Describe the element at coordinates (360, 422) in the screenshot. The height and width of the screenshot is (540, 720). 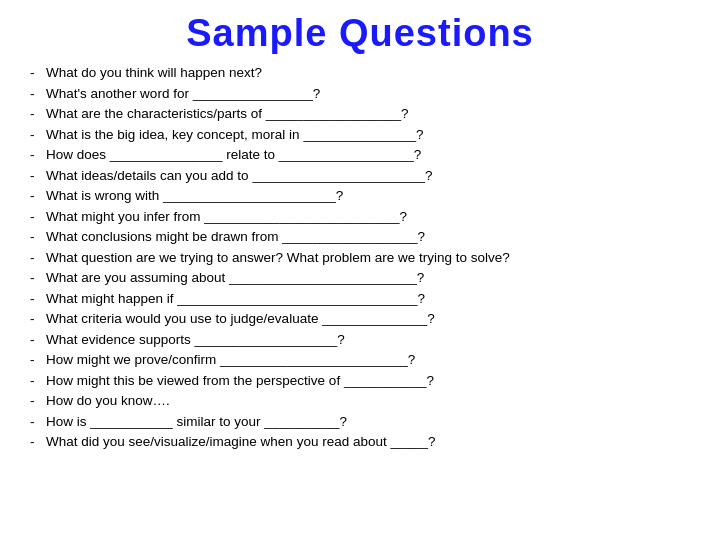
I see `list-item: How is ___________ similar to your _____…` at that location.